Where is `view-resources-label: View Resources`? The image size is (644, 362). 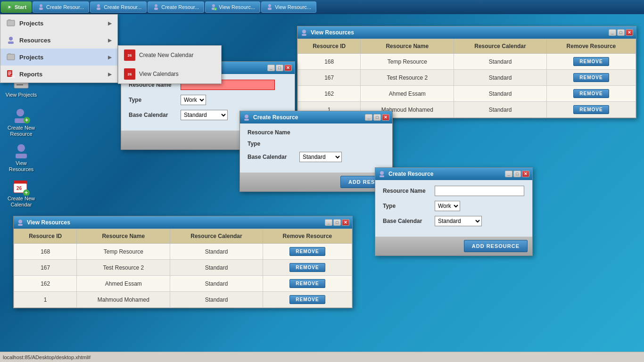 view-resources-label: View Resources is located at coordinates (21, 166).